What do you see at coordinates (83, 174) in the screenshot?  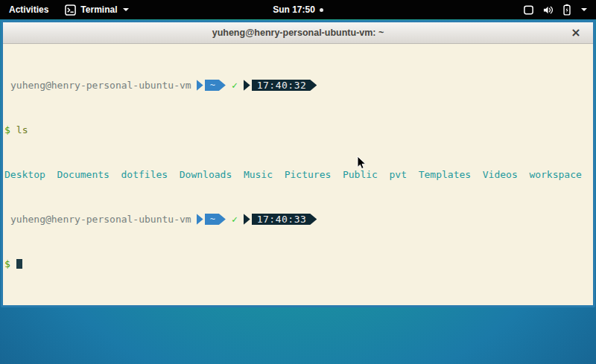 I see `directory-entry: Documents` at bounding box center [83, 174].